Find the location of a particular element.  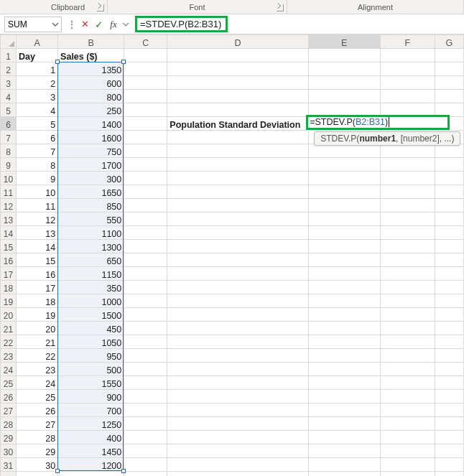

row-header: 24 is located at coordinates (9, 369).